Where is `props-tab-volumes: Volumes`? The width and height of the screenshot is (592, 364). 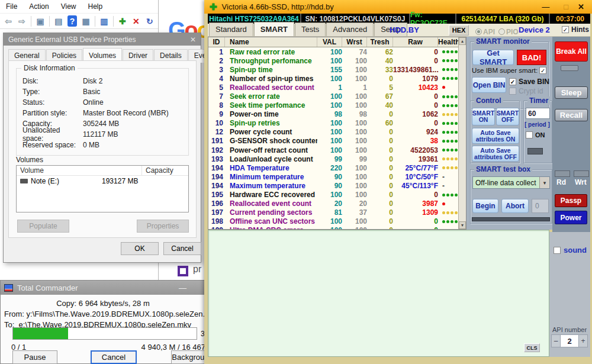
props-tab-volumes: Volumes is located at coordinates (102, 54).